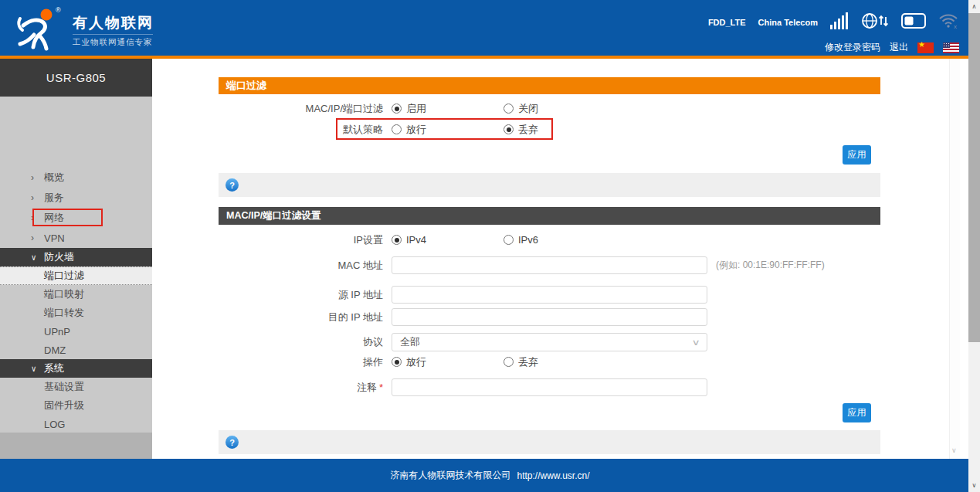 This screenshot has height=492, width=980. Describe the element at coordinates (76, 368) in the screenshot. I see `sidebar-group-system: ∨ 系统` at that location.